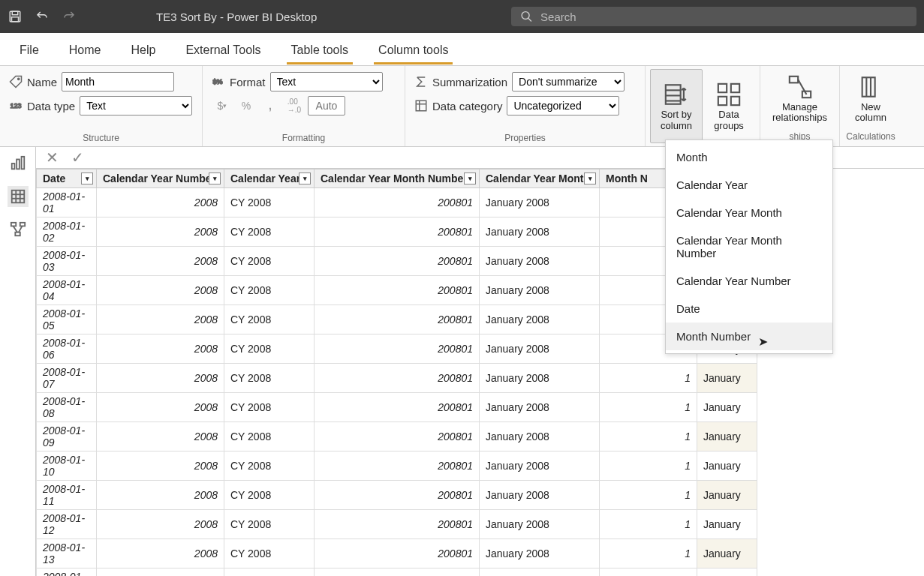 The width and height of the screenshot is (924, 576). I want to click on tab-file: File, so click(29, 52).